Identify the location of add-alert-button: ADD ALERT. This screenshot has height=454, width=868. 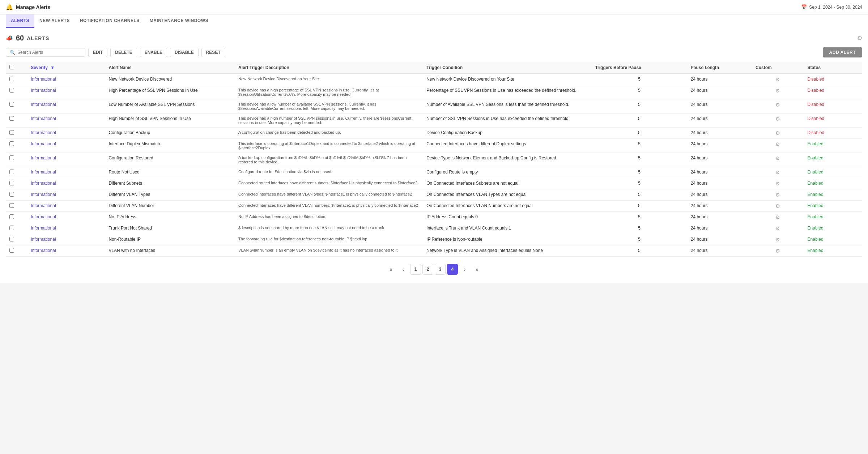
(843, 52).